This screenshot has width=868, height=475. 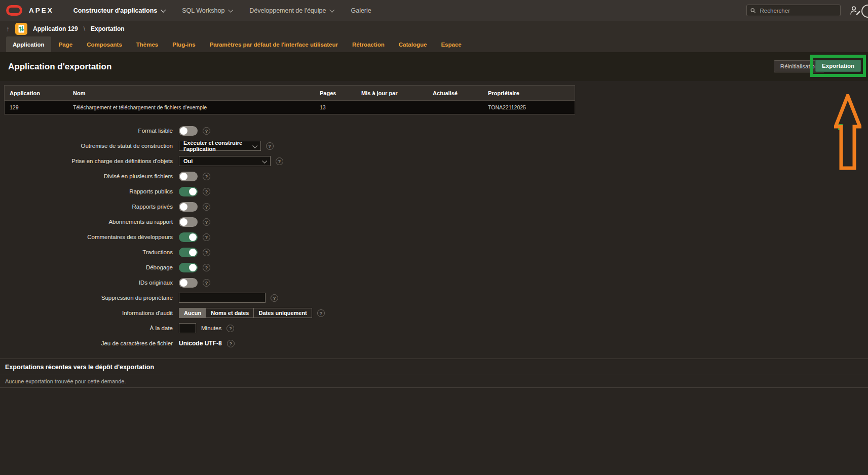 What do you see at coordinates (207, 343) in the screenshot?
I see `field-control: Unicode UTF-8?` at bounding box center [207, 343].